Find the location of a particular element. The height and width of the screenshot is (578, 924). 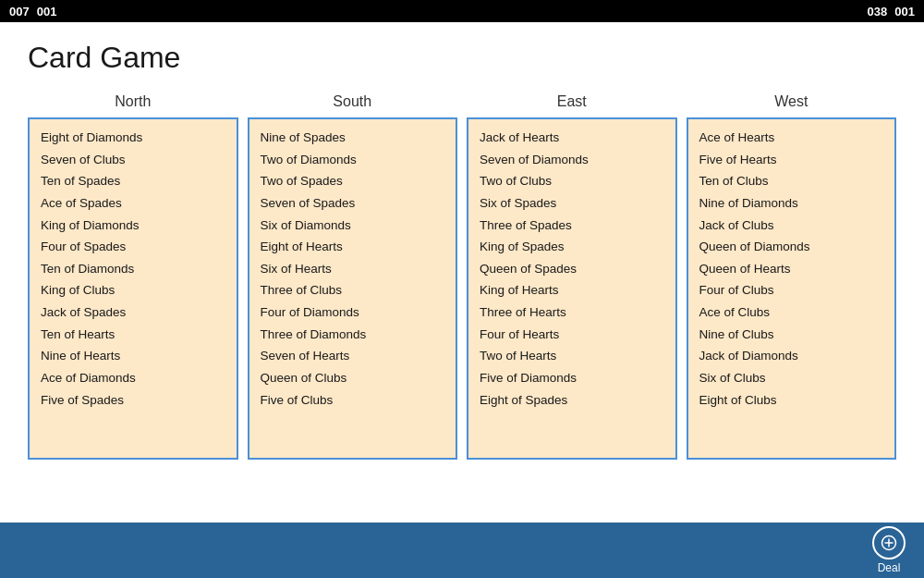

bottom-bar: Deal is located at coordinates (462, 550).